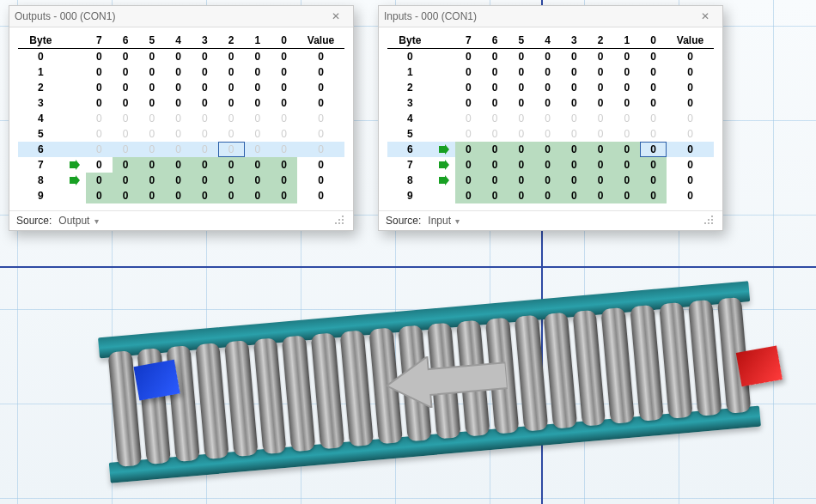  What do you see at coordinates (181, 17) in the screenshot?
I see `panel-titlebar: Outputs - 000 (CON1)✕` at bounding box center [181, 17].